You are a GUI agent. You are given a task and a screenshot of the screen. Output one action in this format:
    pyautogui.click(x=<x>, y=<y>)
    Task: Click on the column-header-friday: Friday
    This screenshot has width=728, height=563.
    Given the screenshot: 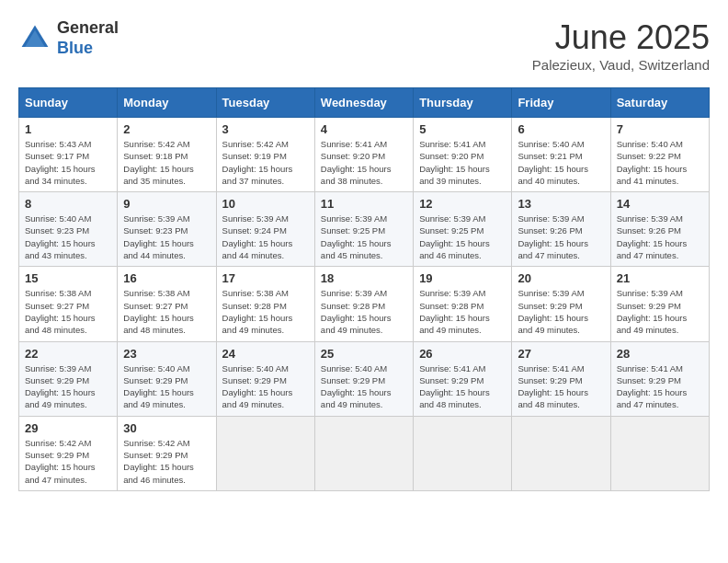 What is the action you would take?
    pyautogui.click(x=561, y=103)
    